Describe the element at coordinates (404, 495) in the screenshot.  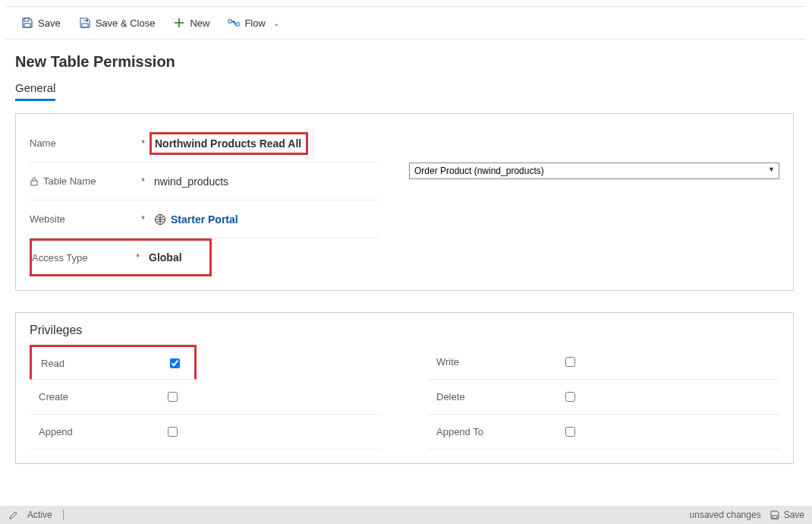
I see `scroll-spacer` at that location.